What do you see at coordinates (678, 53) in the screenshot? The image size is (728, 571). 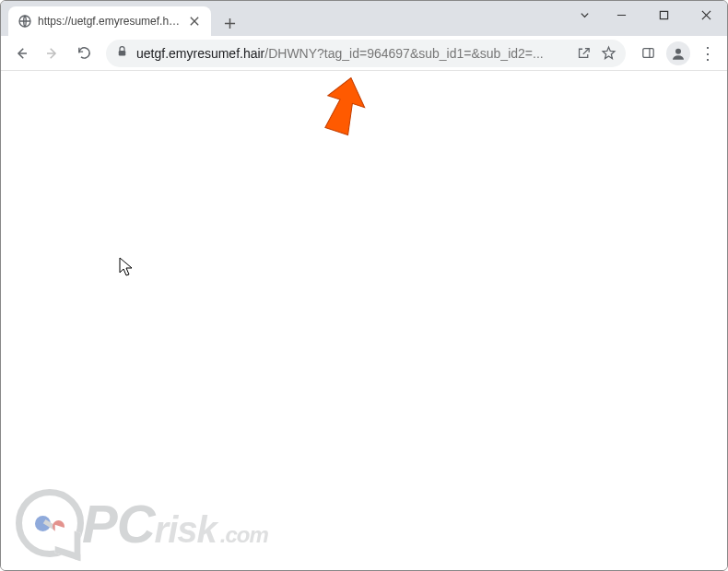 I see `profile-avatar` at bounding box center [678, 53].